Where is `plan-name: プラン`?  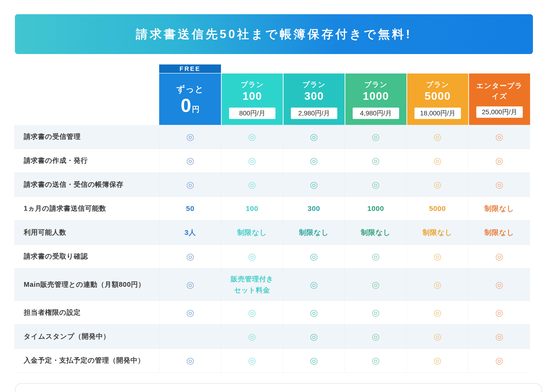 plan-name: プラン is located at coordinates (438, 84).